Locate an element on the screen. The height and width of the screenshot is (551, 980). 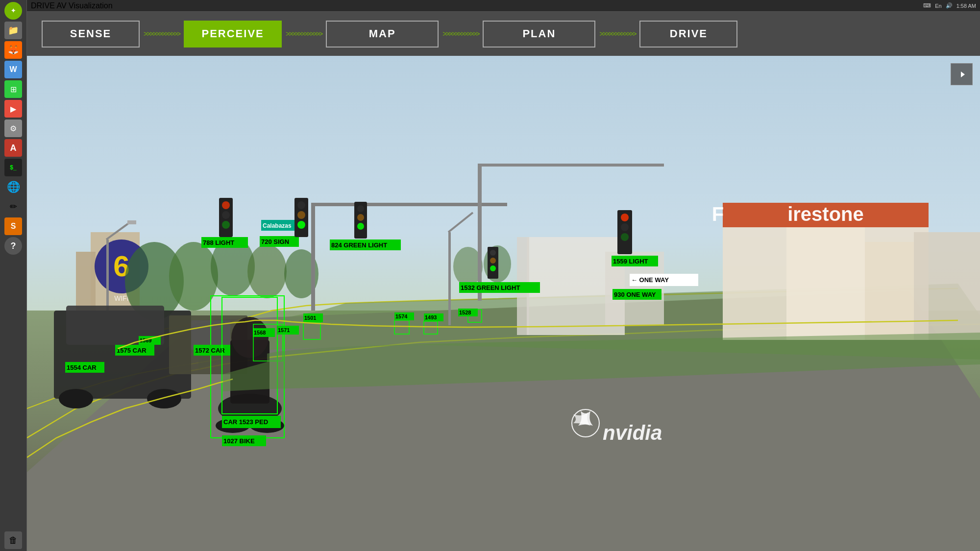
sidebar-icon-sublime: S is located at coordinates (13, 226).